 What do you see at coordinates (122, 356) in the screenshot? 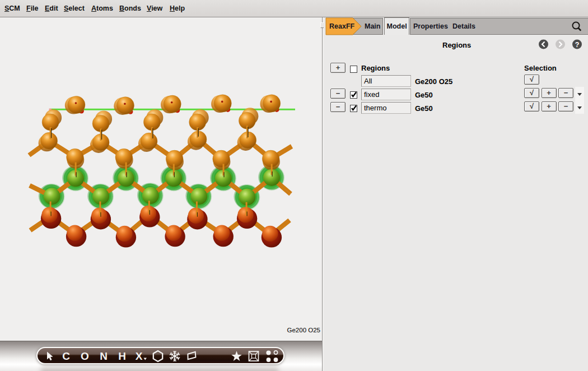
I see `svg-text: H` at bounding box center [122, 356].